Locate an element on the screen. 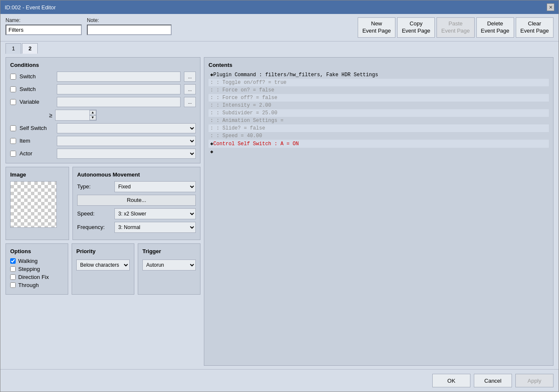  contents-title: Contents is located at coordinates (379, 65).